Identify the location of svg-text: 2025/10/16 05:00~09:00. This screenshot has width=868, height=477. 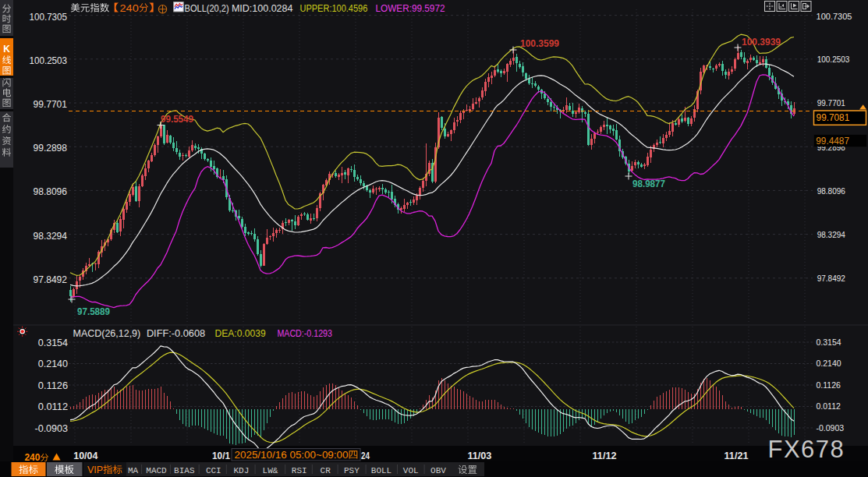
(292, 455).